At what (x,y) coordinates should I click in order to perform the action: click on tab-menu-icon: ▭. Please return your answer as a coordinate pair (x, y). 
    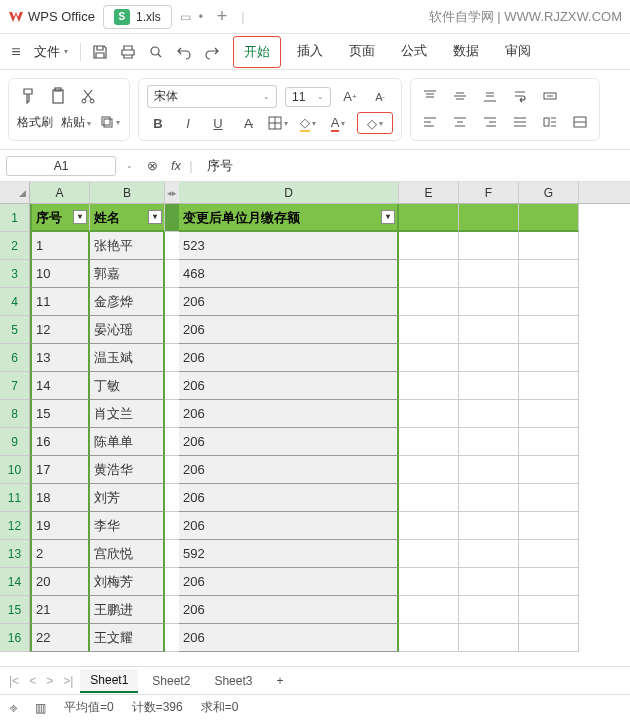
    Looking at the image, I should click on (186, 17).